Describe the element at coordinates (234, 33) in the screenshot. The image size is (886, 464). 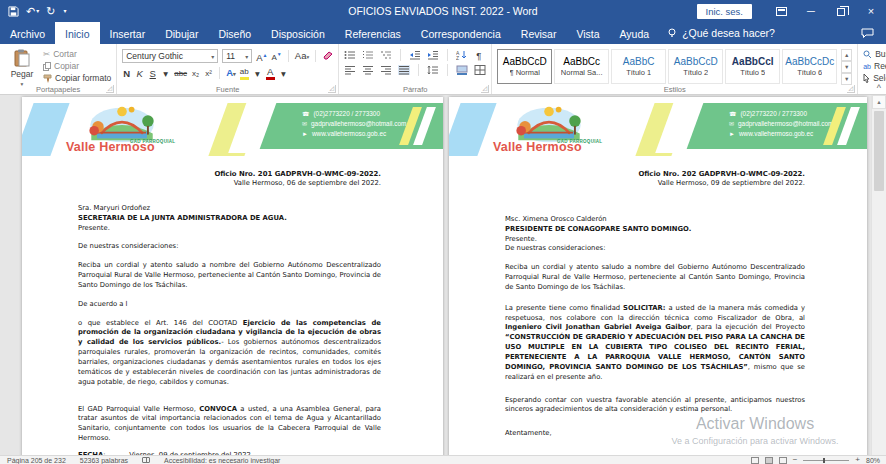
I see `tab-diseno: Diseño` at that location.